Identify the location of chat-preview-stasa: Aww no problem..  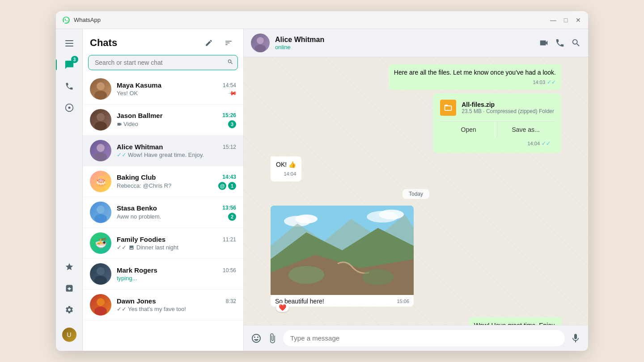
(173, 216).